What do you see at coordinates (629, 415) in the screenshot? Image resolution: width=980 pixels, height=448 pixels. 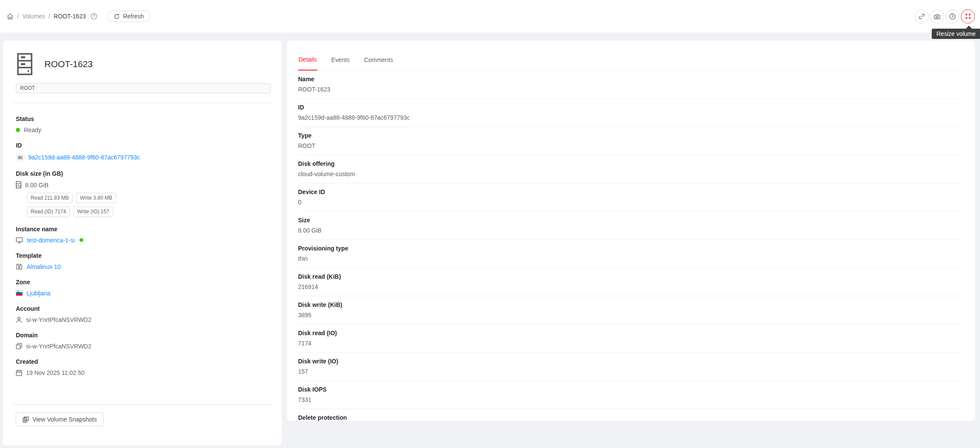 I see `detail-row: Delete protectionfalse` at bounding box center [629, 415].